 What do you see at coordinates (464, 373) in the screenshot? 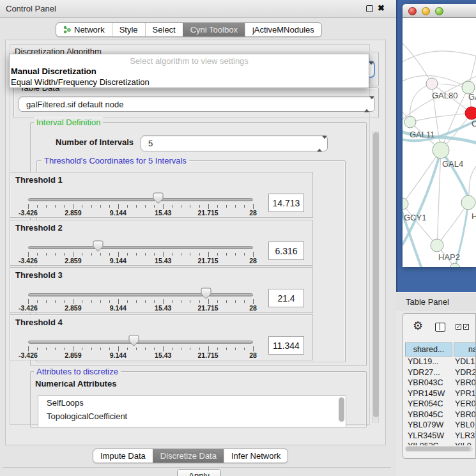
I see `cell-name: YDR2` at bounding box center [464, 373].